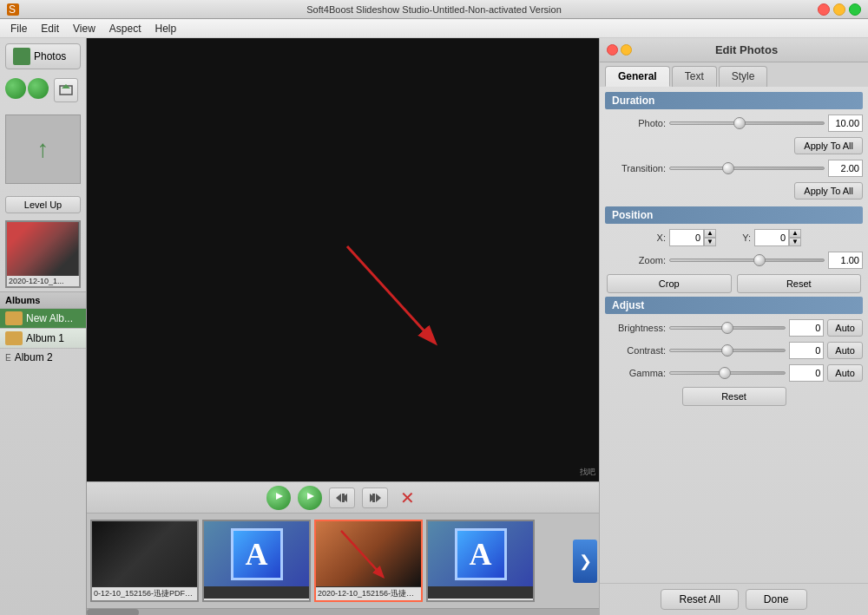 This screenshot has width=868, height=615. What do you see at coordinates (727, 328) in the screenshot?
I see `brightness-slider` at bounding box center [727, 328].